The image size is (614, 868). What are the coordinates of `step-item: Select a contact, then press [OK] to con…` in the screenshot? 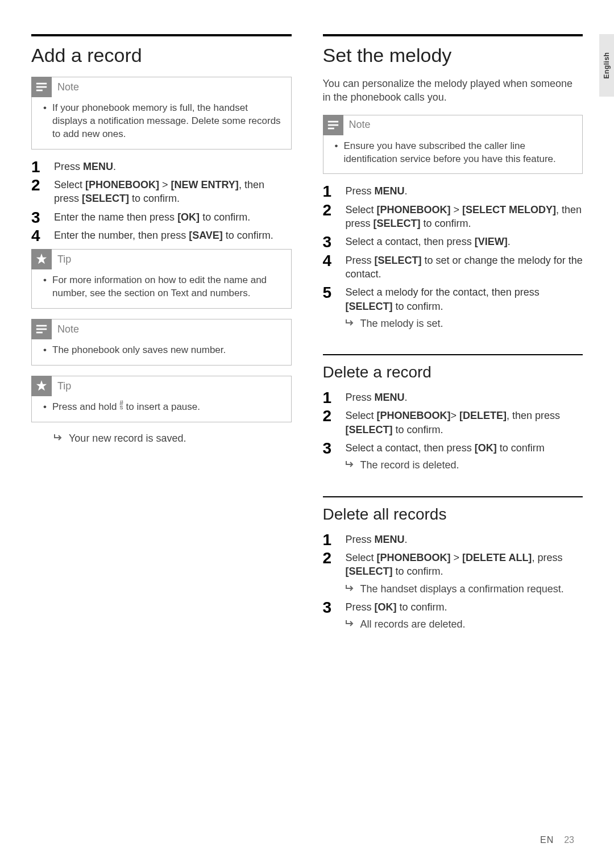 It's located at (453, 457).